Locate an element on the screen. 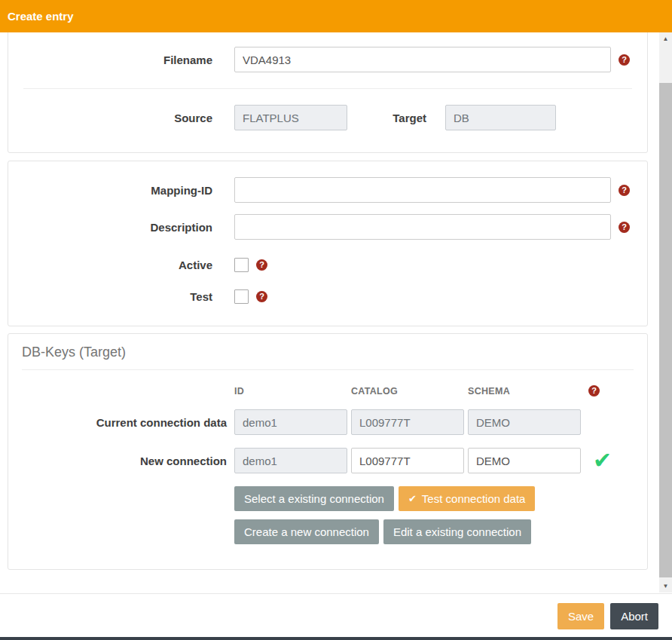  target-label: Target is located at coordinates (387, 118).